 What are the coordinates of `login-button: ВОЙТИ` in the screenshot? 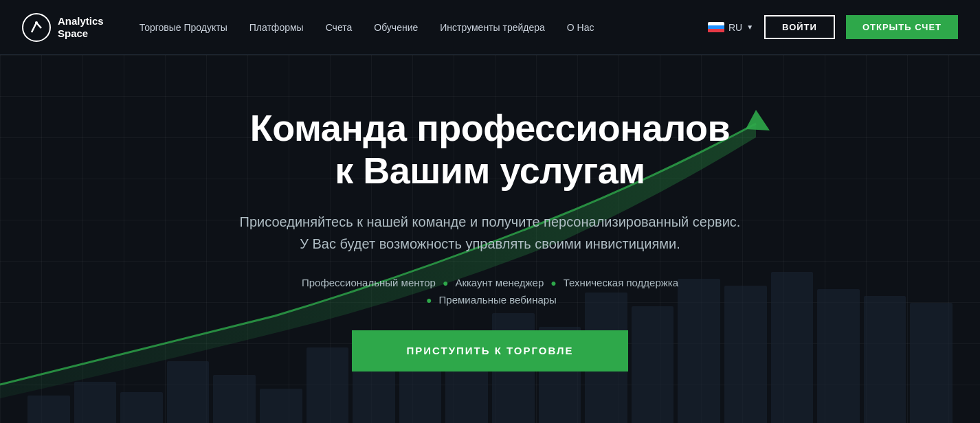 It's located at (800, 27).